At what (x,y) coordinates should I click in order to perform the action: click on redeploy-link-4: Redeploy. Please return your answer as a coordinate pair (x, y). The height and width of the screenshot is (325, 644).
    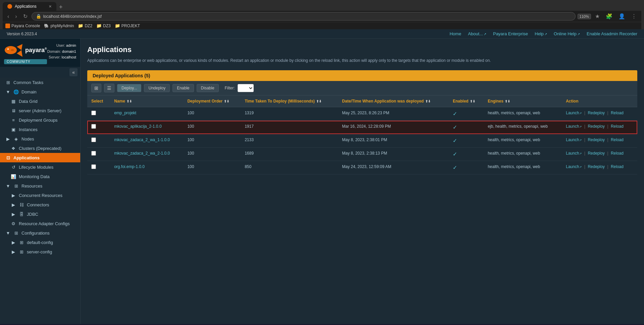
    Looking at the image, I should click on (596, 167).